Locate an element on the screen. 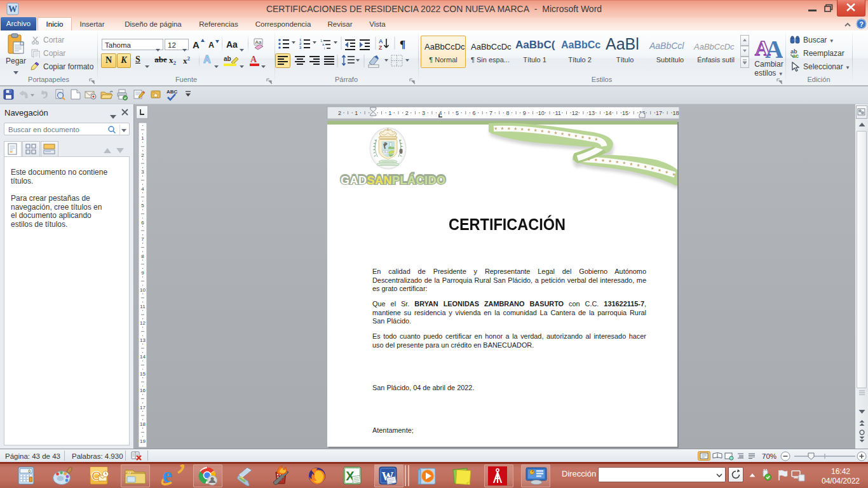  svg-text: Aa is located at coordinates (259, 42).